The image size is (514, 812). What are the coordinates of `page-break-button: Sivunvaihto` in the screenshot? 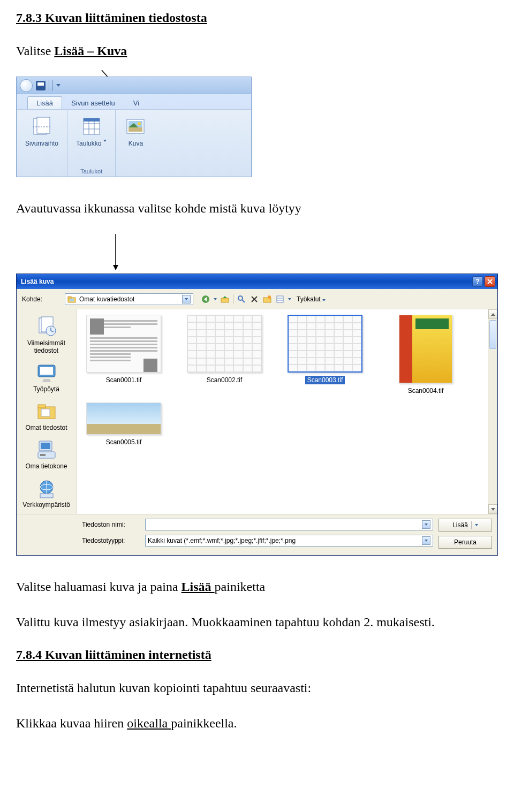 It's located at (42, 131).